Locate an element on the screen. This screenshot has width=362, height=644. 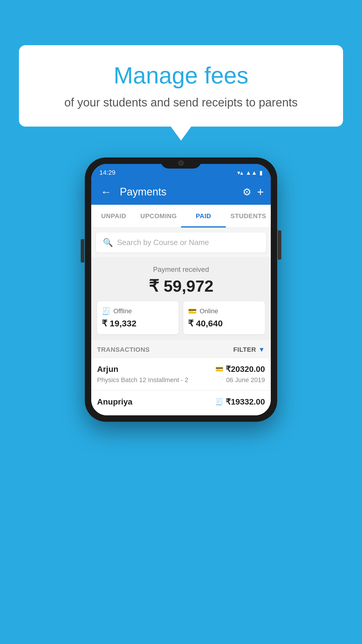
app-bar: ← Payments ⚙ + is located at coordinates (181, 192).